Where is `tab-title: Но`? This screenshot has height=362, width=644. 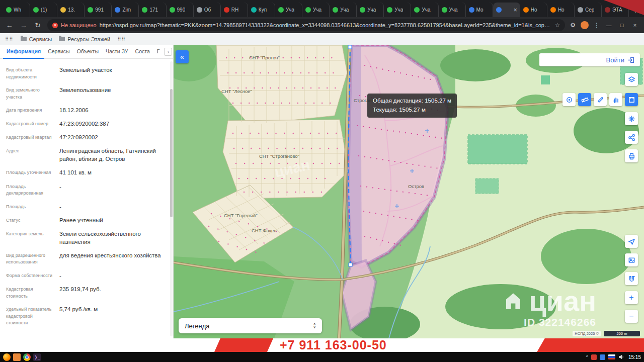 tab-title: Но is located at coordinates (561, 10).